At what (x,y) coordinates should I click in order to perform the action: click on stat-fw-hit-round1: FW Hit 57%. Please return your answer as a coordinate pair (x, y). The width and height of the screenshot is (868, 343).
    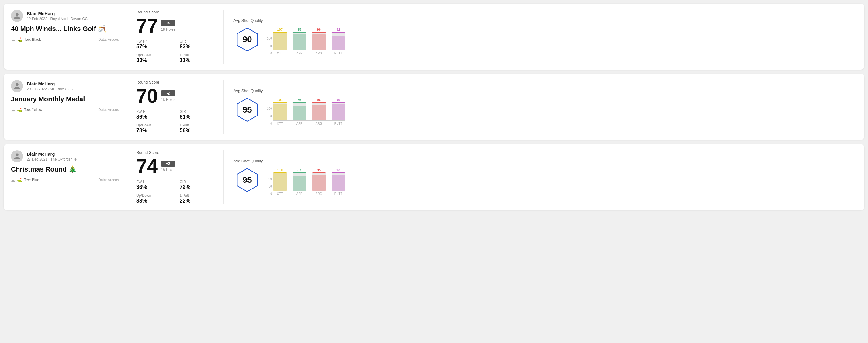
    Looking at the image, I should click on (153, 44).